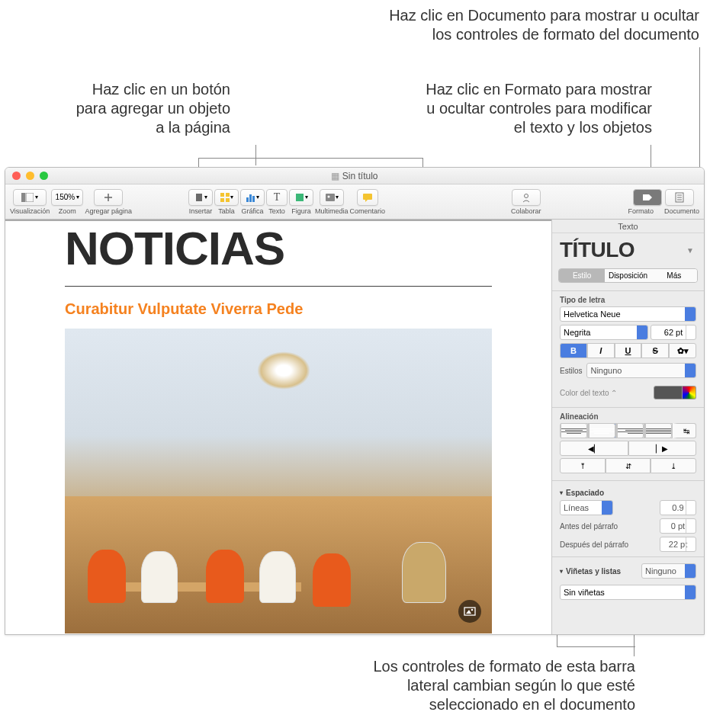  What do you see at coordinates (252, 211) in the screenshot?
I see `chart-label: Gráfica` at bounding box center [252, 211].